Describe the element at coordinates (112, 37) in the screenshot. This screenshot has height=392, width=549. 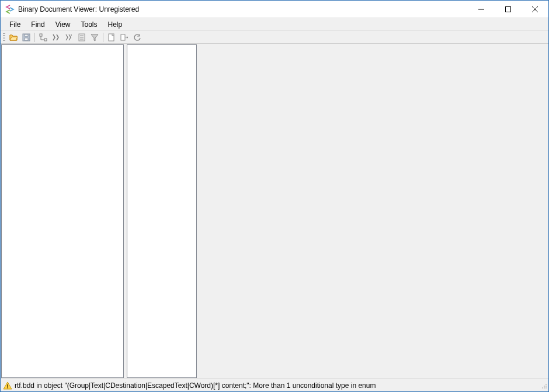
I see `page-button` at that location.